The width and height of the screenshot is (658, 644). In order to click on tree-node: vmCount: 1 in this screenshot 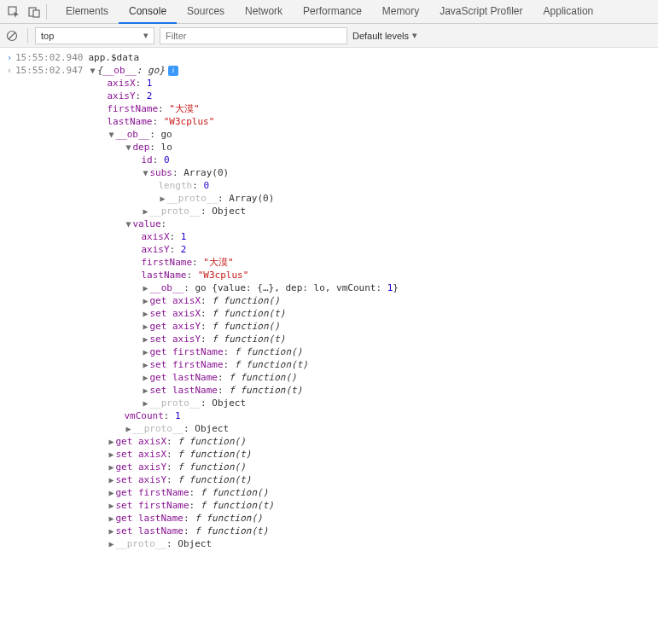, I will do `click(261, 416)`.